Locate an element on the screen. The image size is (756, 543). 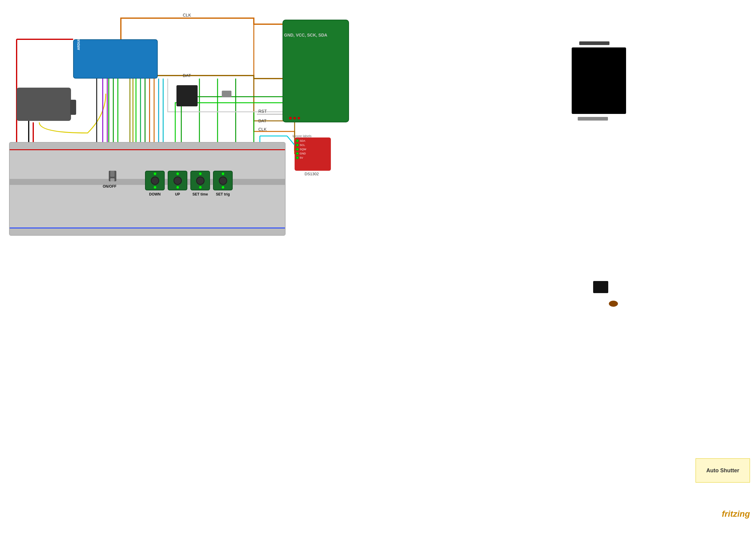
rtc-pin-gnd: GND is located at coordinates (303, 153).